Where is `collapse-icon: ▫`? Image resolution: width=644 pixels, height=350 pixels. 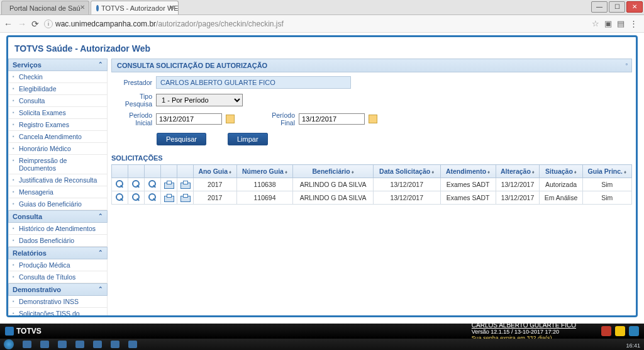
collapse-icon: ▫ is located at coordinates (626, 64).